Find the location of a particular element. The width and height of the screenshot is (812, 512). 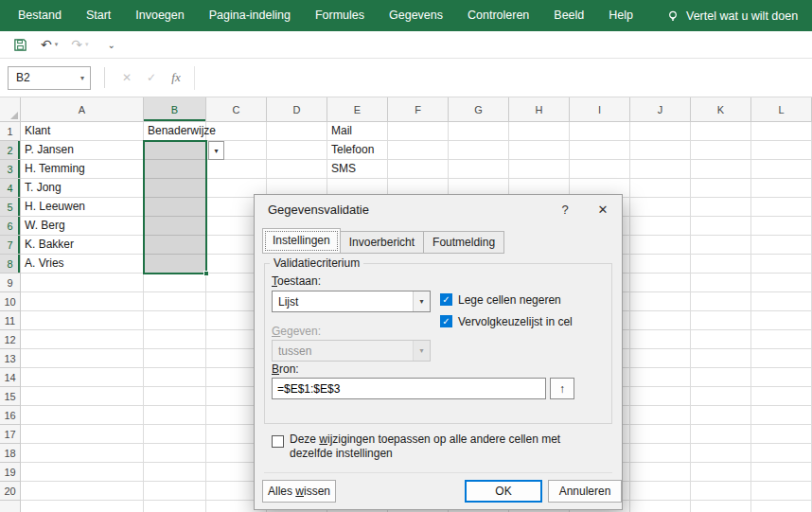

cell-g1 is located at coordinates (479, 132).